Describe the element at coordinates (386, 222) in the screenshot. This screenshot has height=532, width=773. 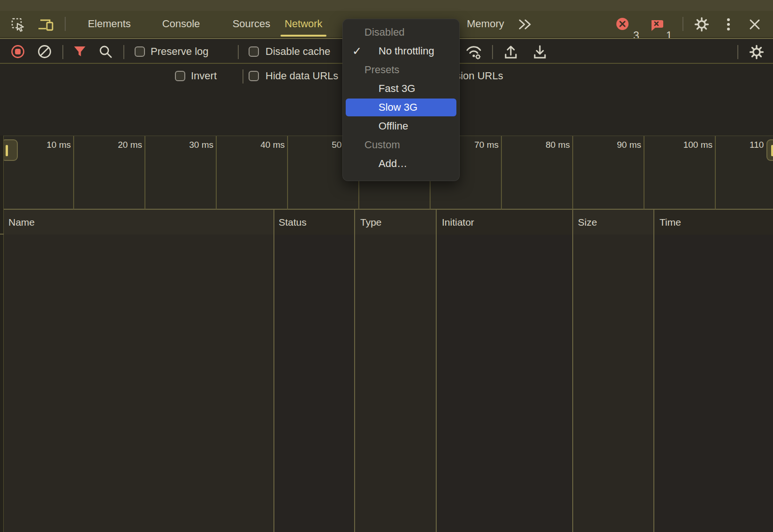
I see `requests-table-header: Name Status Type Initiator Size Time` at that location.